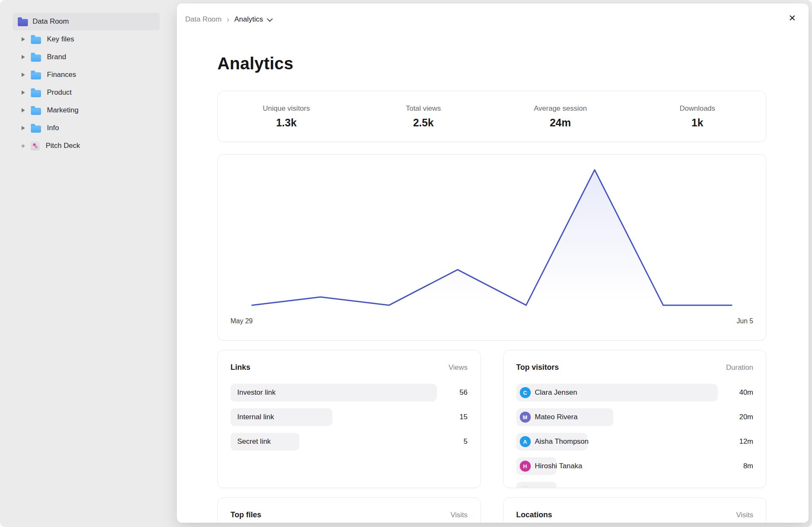 This screenshot has height=527, width=812. Describe the element at coordinates (86, 93) in the screenshot. I see `sidebar-item-folder: Product` at that location.